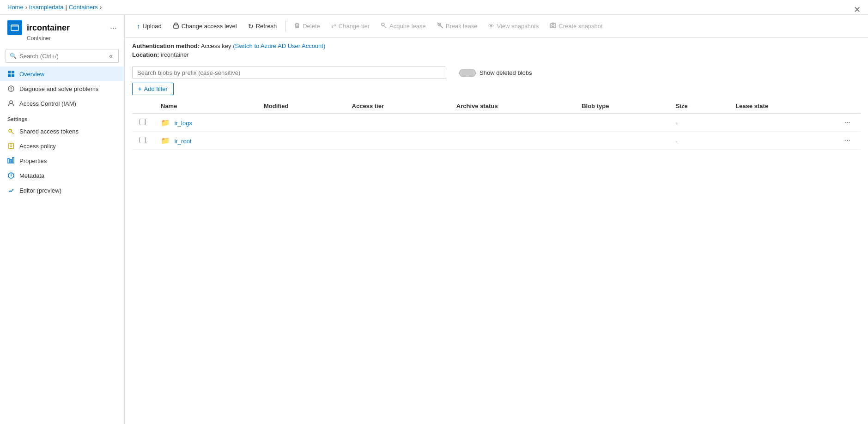  Describe the element at coordinates (48, 28) in the screenshot. I see `resource-title: ircontainer` at that location.